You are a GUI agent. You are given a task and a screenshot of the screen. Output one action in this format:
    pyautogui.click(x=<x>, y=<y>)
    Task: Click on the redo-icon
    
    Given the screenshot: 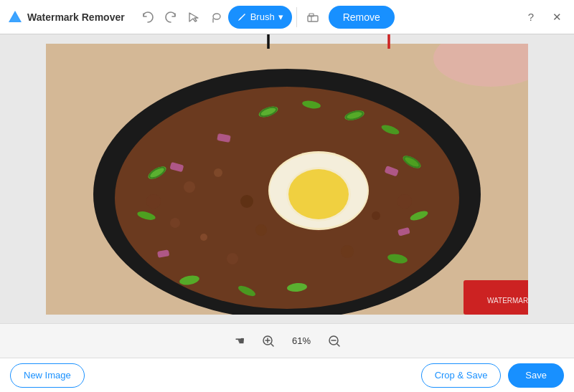 What is the action you would take?
    pyautogui.click(x=171, y=17)
    